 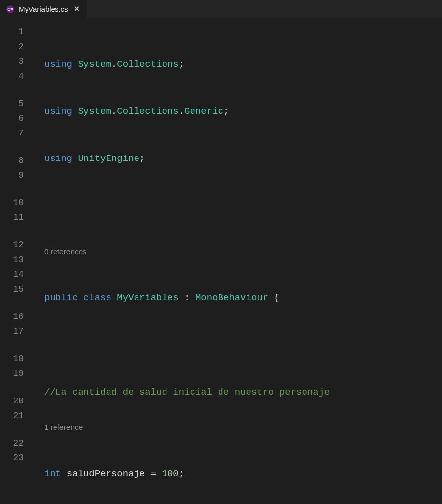 What do you see at coordinates (17, 443) in the screenshot?
I see `line-number: 22` at bounding box center [17, 443].